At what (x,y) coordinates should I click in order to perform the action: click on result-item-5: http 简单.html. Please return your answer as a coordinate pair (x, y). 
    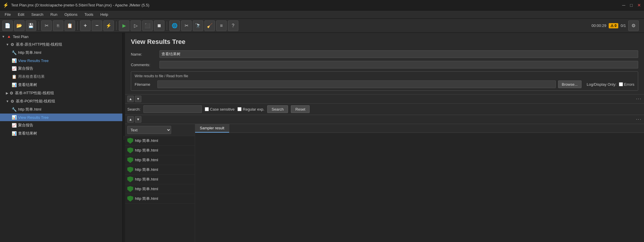
    Looking at the image, I should click on (160, 180).